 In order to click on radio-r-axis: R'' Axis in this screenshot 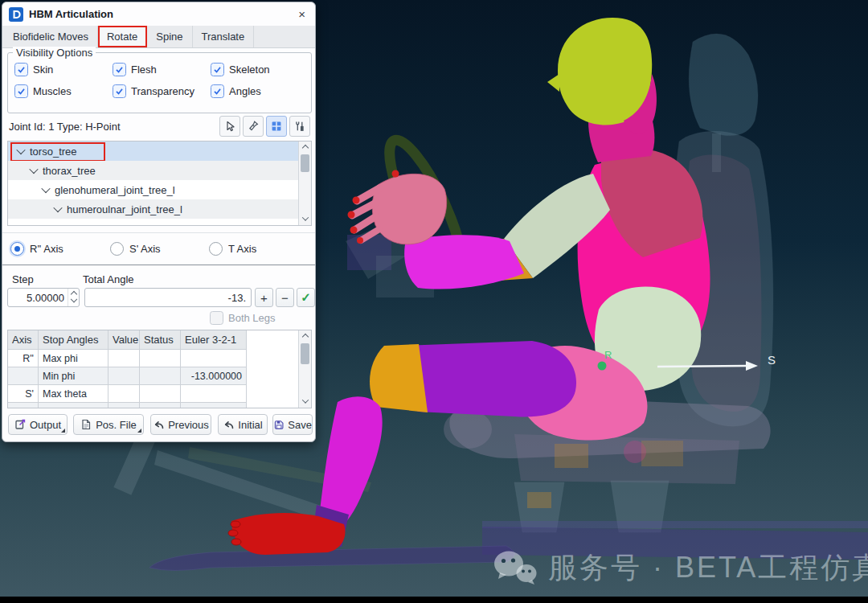, I will do `click(37, 249)`.